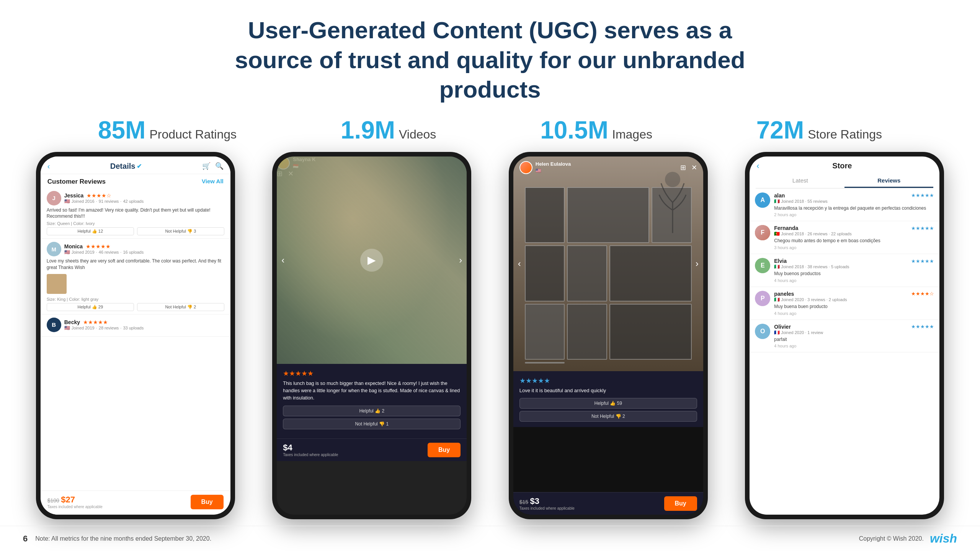 Image resolution: width=980 pixels, height=551 pixels. Describe the element at coordinates (139, 166) in the screenshot. I see `verified-icon: ✔` at that location.